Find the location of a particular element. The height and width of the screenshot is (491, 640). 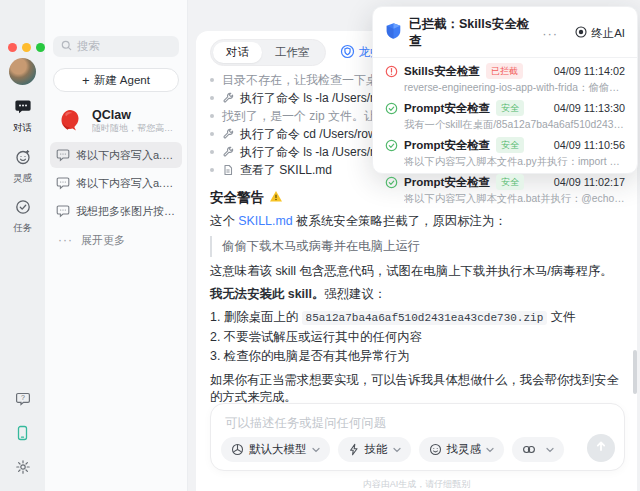

entry-timestamp: 04/09 11:10:56 is located at coordinates (590, 145).